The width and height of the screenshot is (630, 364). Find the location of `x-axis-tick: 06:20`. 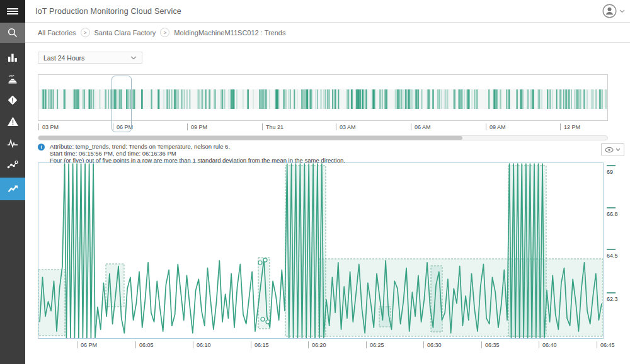

x-axis-tick: 06:20 is located at coordinates (318, 345).